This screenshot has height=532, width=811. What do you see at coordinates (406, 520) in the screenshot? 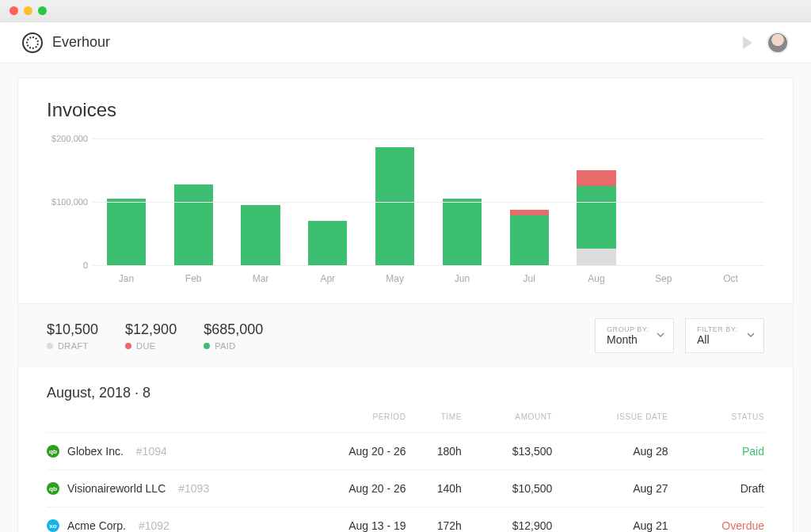
I see `table-row: xoAcme Corp.#1092Aug 13 - 19172h$12,900A…` at bounding box center [406, 520].